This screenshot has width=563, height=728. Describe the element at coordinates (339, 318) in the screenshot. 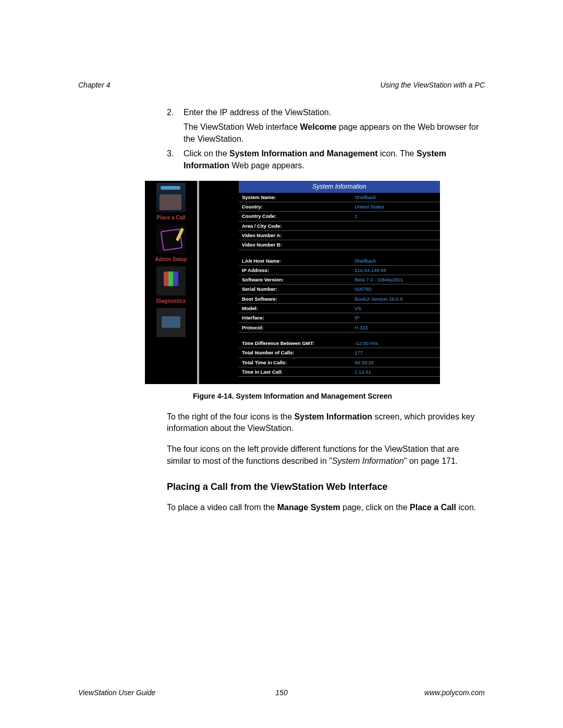

I see `table-row: Interface:IP` at that location.